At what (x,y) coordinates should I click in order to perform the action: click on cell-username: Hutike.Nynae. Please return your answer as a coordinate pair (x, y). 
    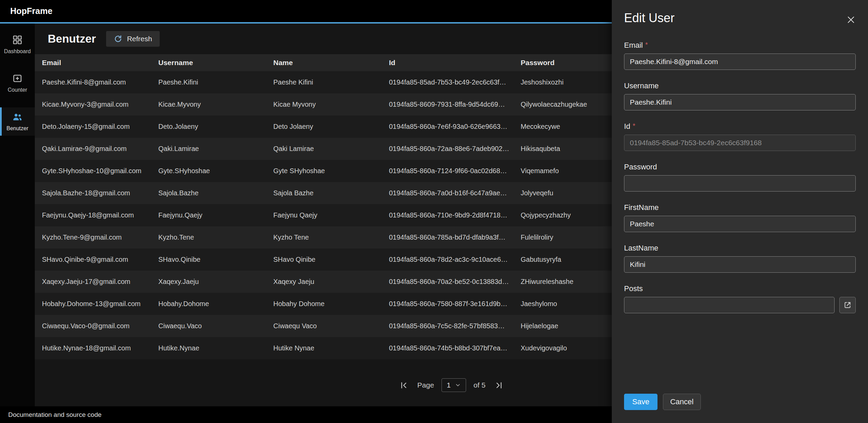
    Looking at the image, I should click on (209, 348).